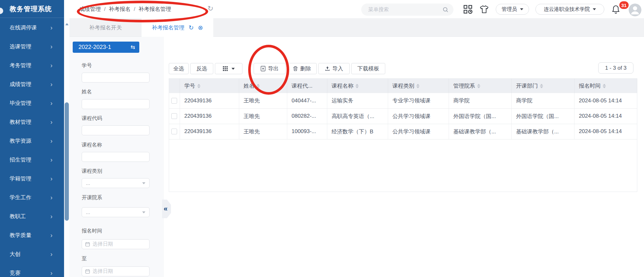  I want to click on tab-bar: 补考报名开关 ↻ ⊗ 补考报名管理 ↻ ⊗, so click(357, 28).